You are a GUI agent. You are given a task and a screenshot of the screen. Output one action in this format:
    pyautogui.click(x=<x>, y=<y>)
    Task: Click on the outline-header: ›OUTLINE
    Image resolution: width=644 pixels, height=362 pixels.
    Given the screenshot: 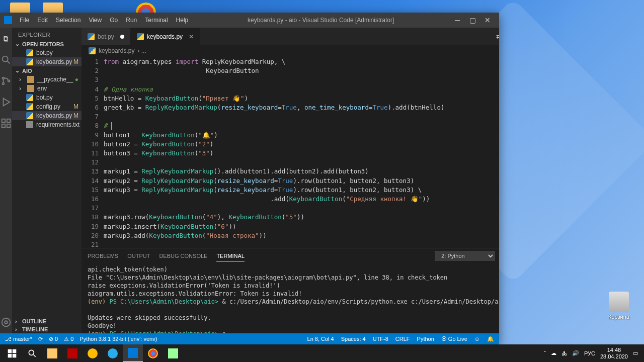 What is the action you would take?
    pyautogui.click(x=47, y=321)
    